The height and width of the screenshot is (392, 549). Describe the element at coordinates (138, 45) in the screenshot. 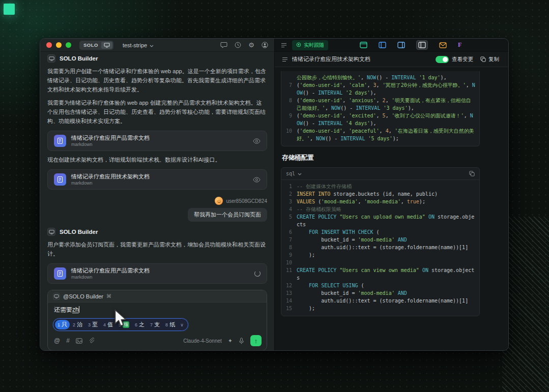

I see `project-switcher: test-stripe` at that location.